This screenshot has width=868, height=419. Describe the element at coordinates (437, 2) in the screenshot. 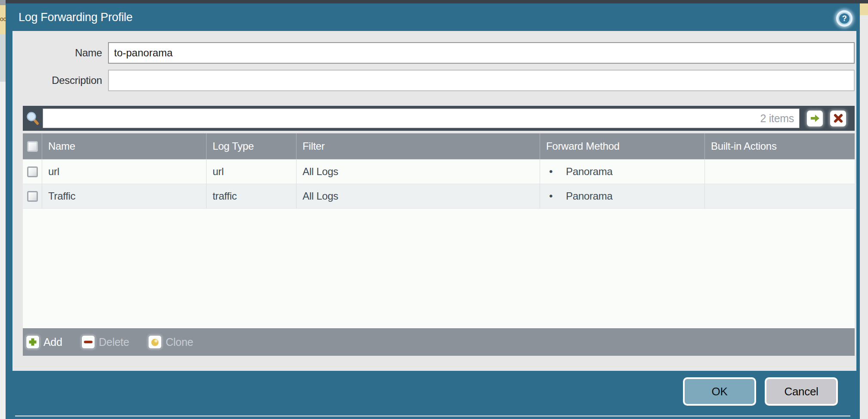

I see `background-top-bar` at that location.